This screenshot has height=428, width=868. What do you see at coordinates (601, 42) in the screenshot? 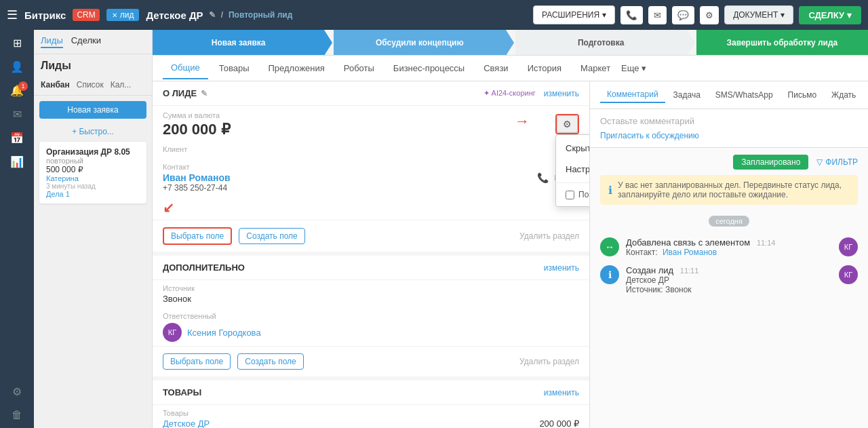
I see `stage-3: Подготовка` at bounding box center [601, 42].